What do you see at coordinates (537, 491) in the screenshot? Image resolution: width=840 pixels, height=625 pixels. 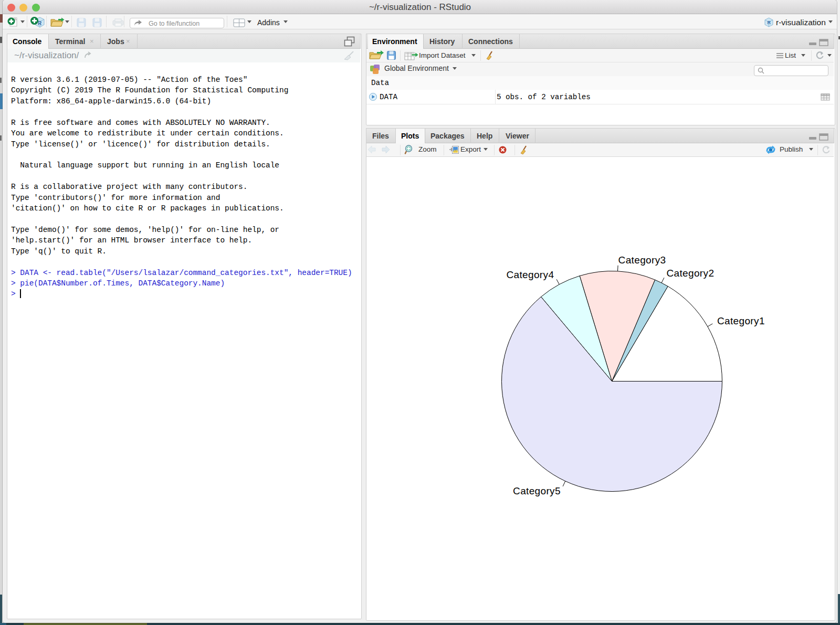 I see `svg-text: Category5` at bounding box center [537, 491].